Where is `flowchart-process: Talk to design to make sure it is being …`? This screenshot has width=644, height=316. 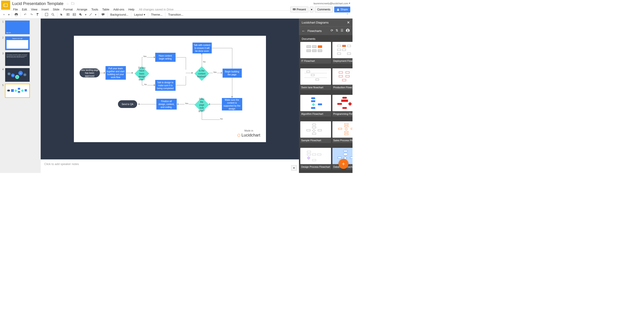
flowchart-process: Talk to design to make sure it is being … is located at coordinates (166, 85).